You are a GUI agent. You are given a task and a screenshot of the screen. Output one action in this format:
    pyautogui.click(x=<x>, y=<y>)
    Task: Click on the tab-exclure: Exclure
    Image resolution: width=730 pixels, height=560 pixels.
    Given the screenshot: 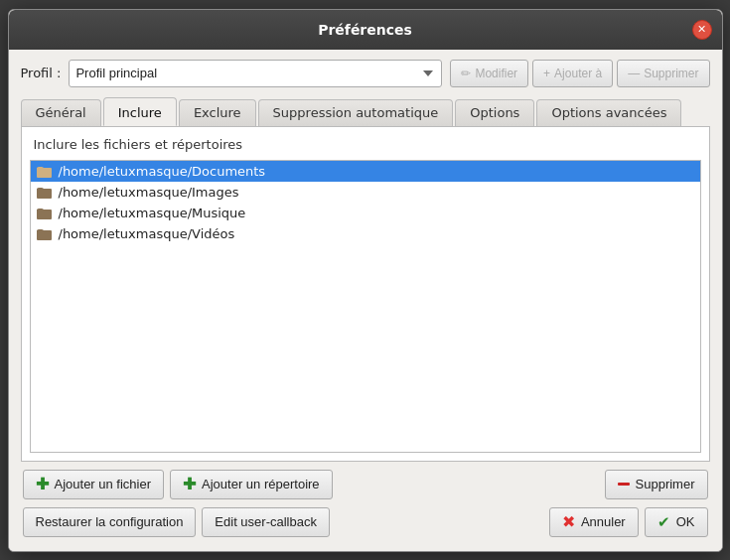 What is the action you would take?
    pyautogui.click(x=218, y=113)
    